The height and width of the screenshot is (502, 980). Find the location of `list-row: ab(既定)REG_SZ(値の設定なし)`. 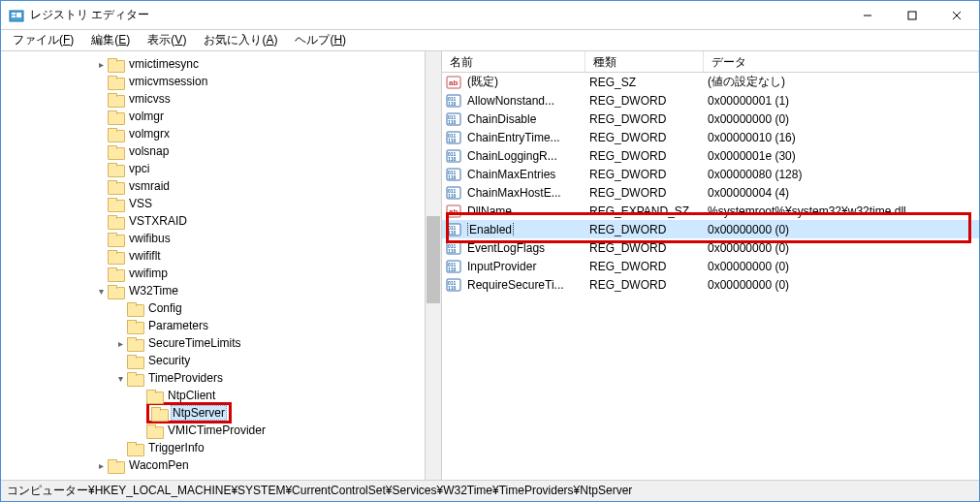

list-row: ab(既定)REG_SZ(値の設定なし) is located at coordinates (711, 81).